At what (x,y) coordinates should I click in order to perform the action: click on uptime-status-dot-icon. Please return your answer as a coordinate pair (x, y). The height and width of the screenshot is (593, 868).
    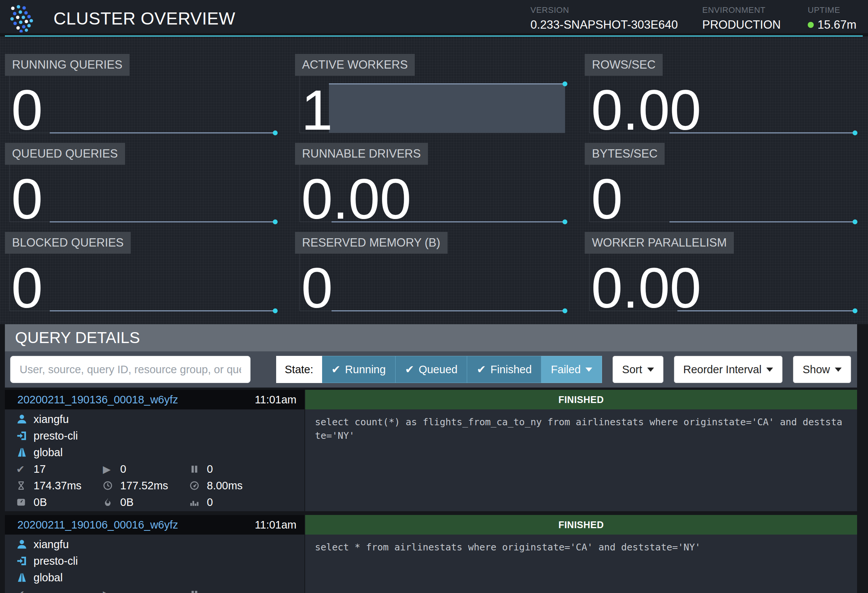
    Looking at the image, I should click on (811, 25).